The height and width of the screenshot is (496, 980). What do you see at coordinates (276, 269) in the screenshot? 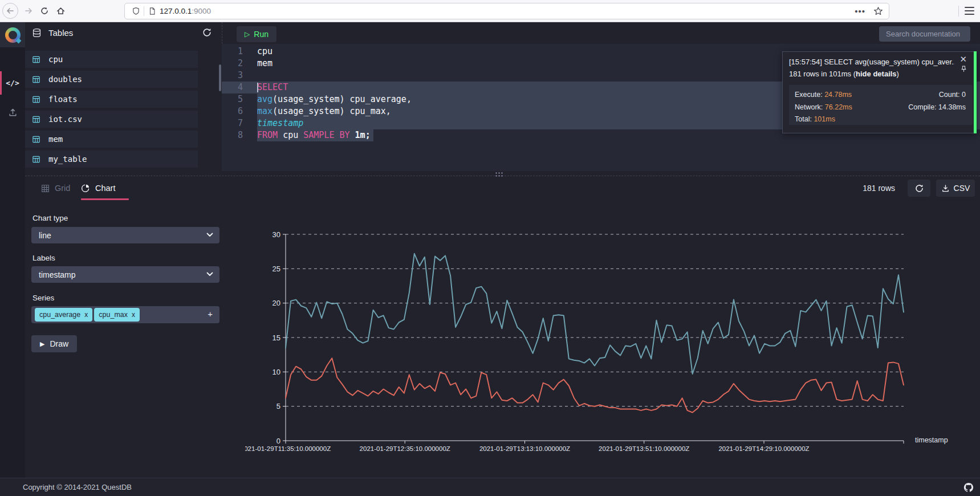
I see `svg-text: 25` at bounding box center [276, 269].